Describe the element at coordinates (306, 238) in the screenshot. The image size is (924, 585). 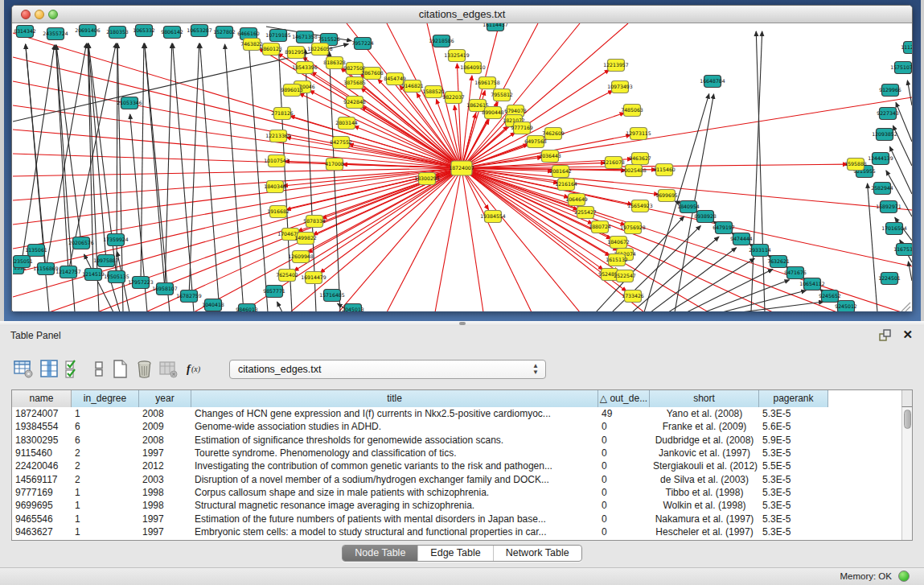
I see `graph-node: 1499822` at that location.